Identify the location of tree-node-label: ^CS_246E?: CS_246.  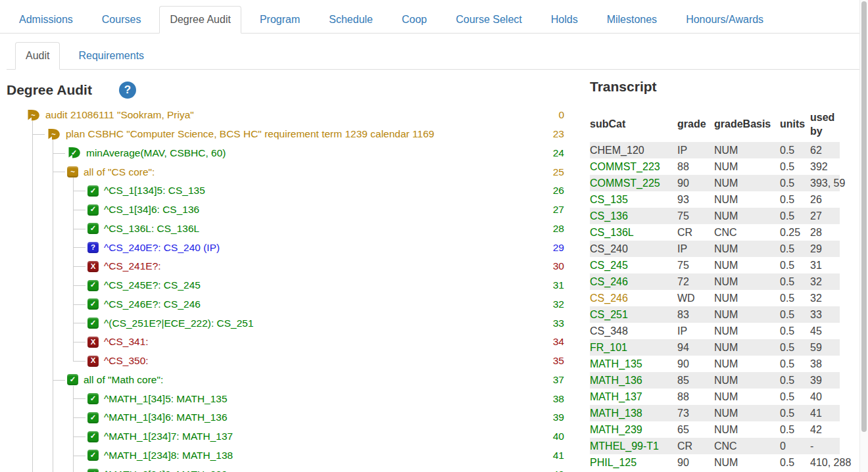
(153, 304).